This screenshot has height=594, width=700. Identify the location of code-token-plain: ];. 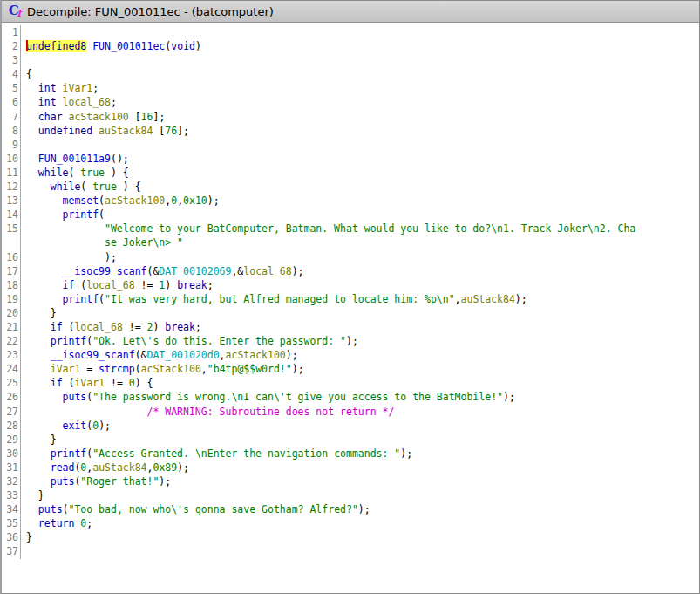
(159, 117).